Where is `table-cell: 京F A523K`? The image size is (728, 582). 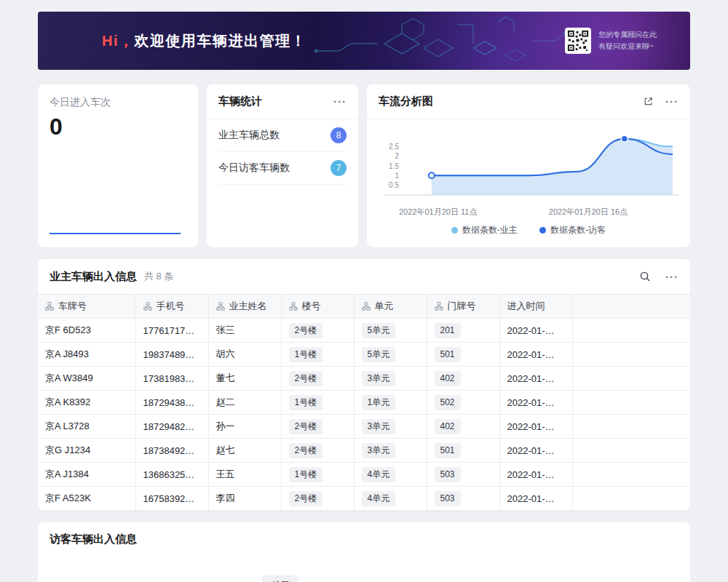
table-cell: 京F A523K is located at coordinates (87, 499).